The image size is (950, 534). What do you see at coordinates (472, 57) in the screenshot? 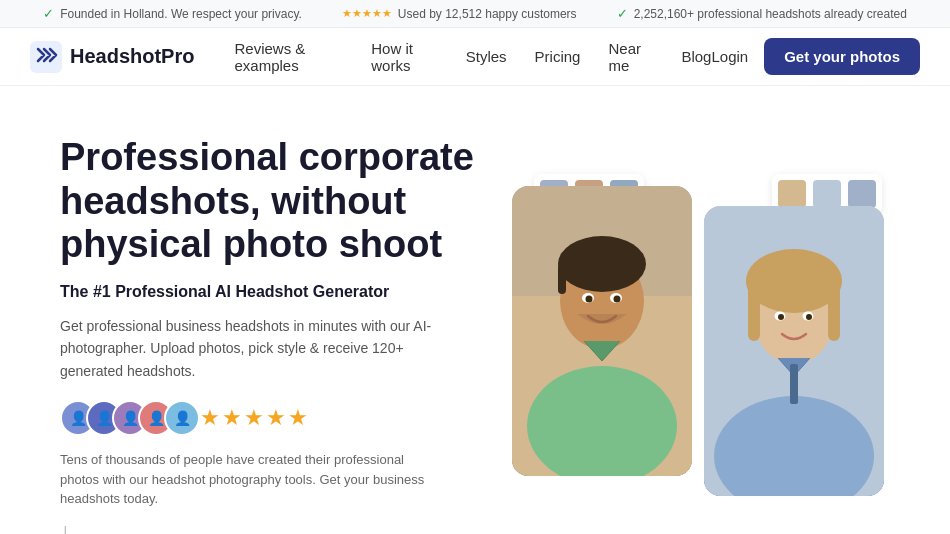
I see `main-nav: Reviews & examples How it works Styles P…` at bounding box center [472, 57].